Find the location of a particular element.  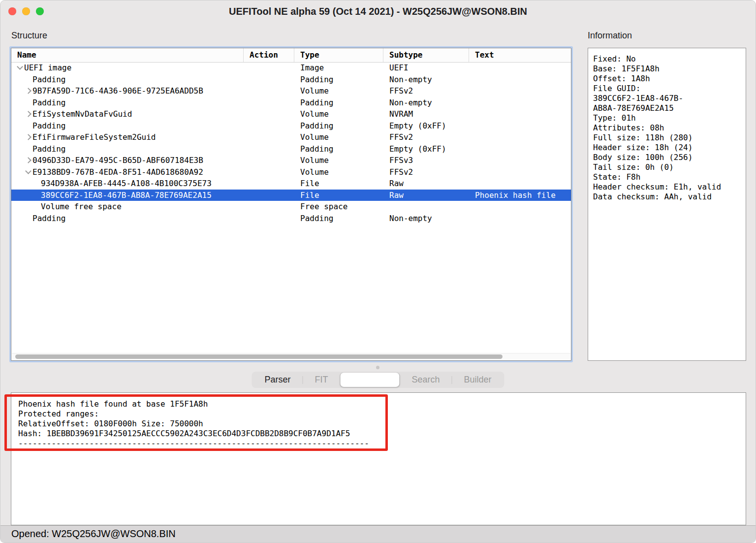

tab-parser: Parser is located at coordinates (278, 380).